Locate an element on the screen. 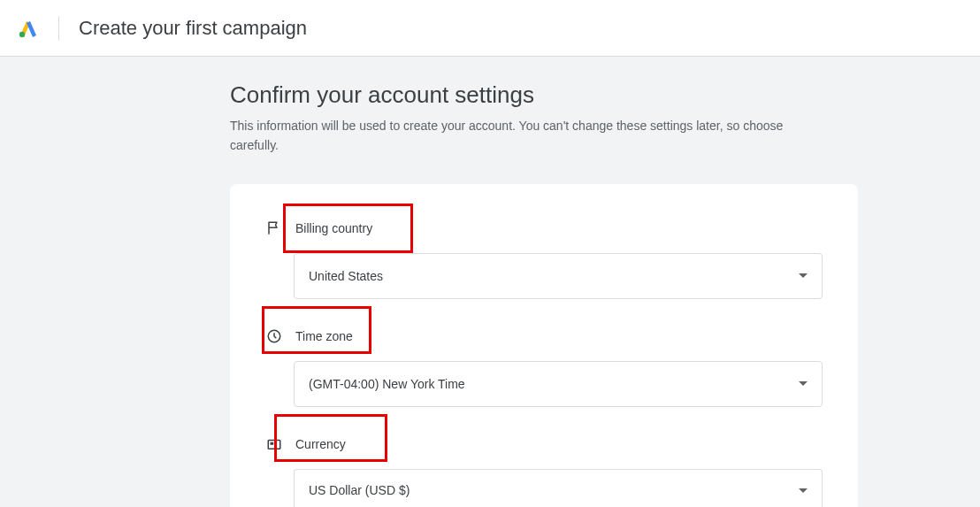 The width and height of the screenshot is (980, 507). time-zone-label: Time zone is located at coordinates (324, 336).